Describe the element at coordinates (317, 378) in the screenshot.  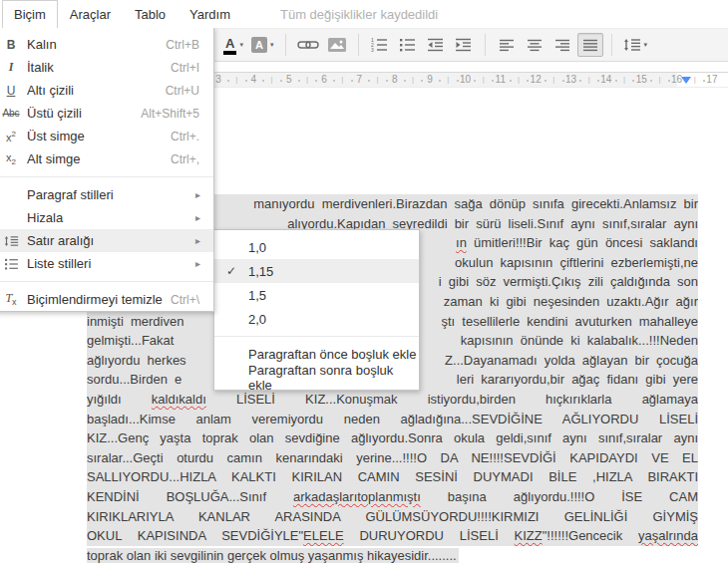
I see `add-space-after-paragraph: Paragraftan sonra boşluk ekle` at that location.